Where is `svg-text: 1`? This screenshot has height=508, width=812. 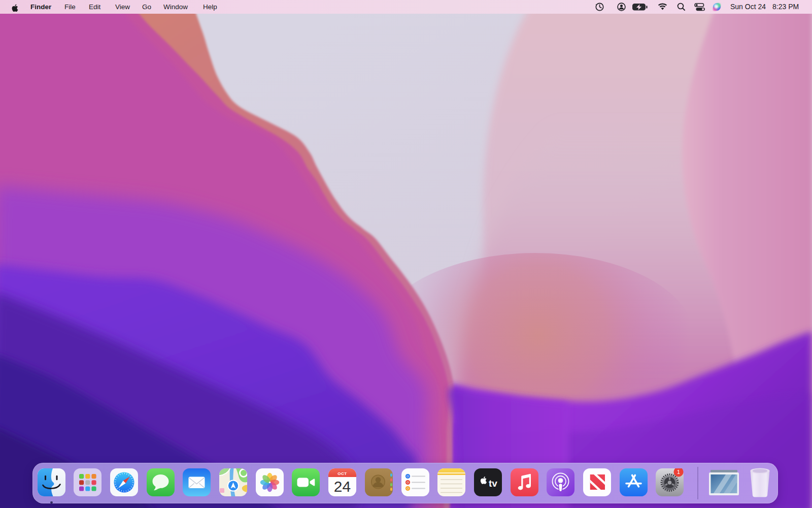
svg-text: 1 is located at coordinates (679, 472).